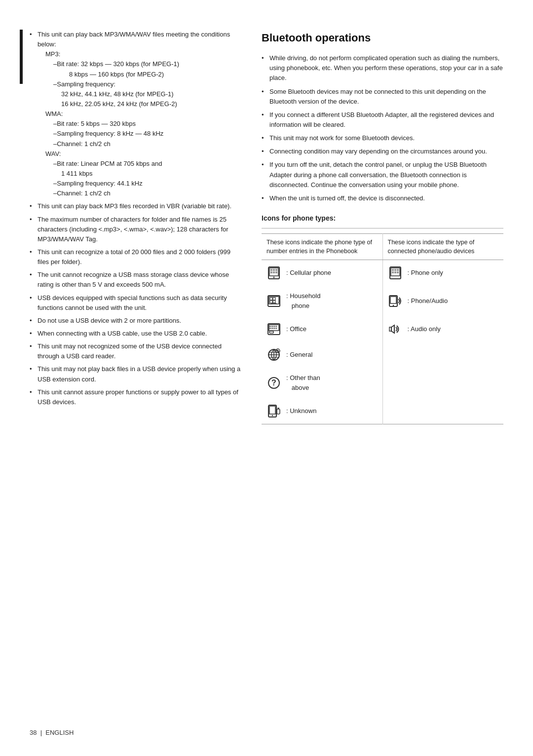  What do you see at coordinates (443, 273) in the screenshot?
I see `icon-row-phone-only: : Phone only` at bounding box center [443, 273].